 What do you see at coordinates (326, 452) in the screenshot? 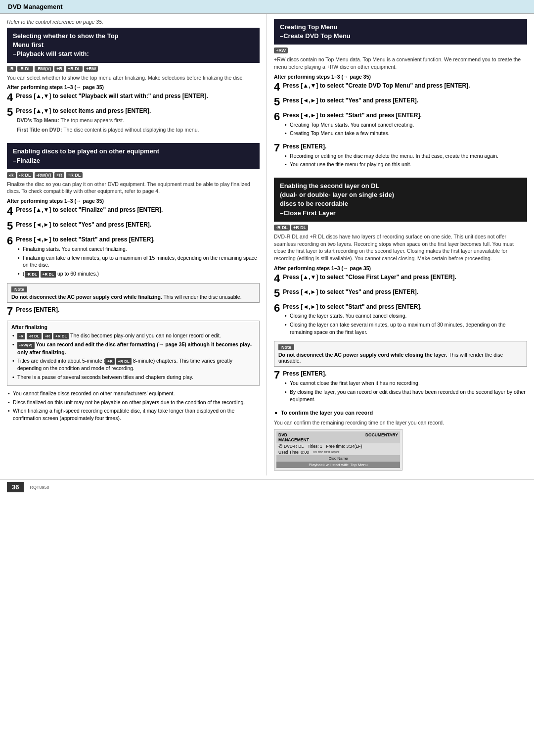
I see `mini-row2-note: on the first layer` at bounding box center [326, 452].